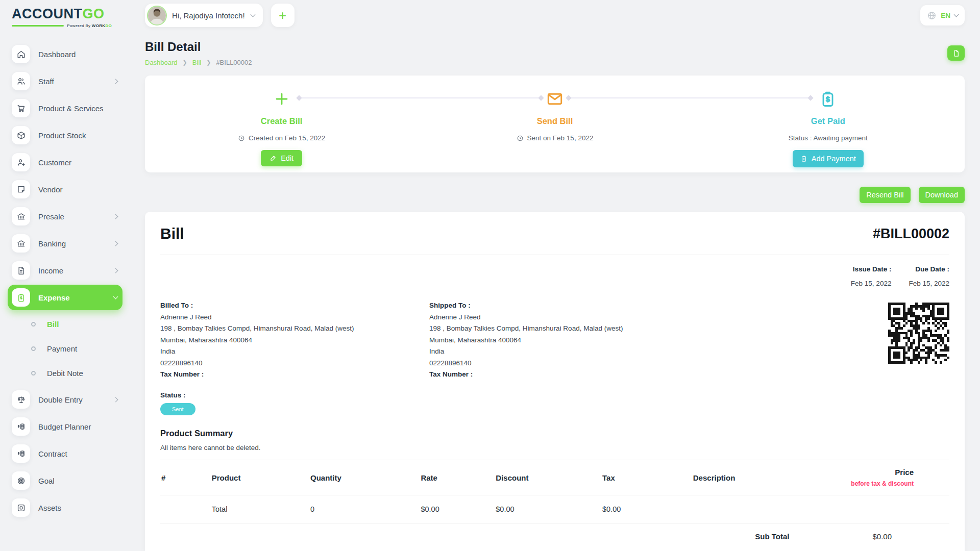 This screenshot has height=551, width=980. I want to click on due-date-label: Due Date :, so click(929, 269).